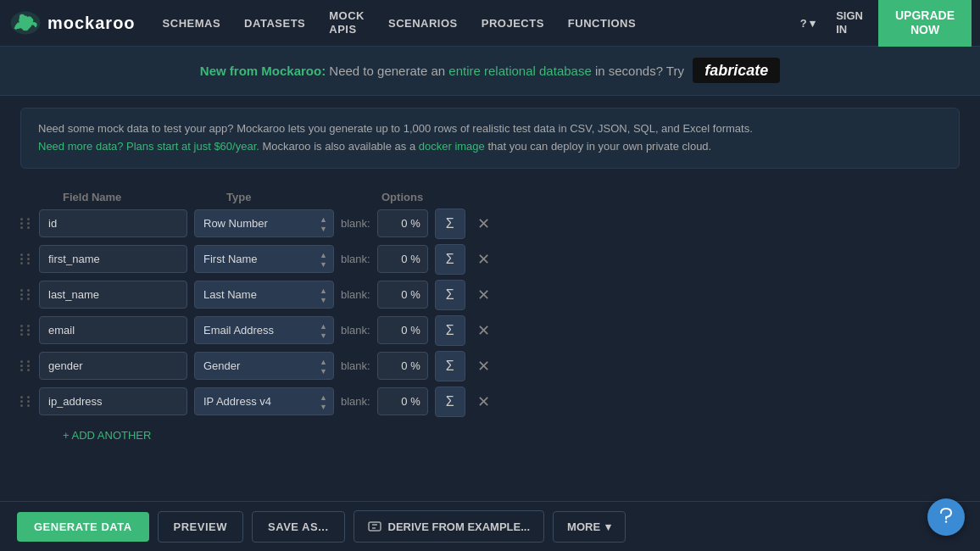  I want to click on announcement-banner: New from Mockaroo: Need to generate an e…, so click(490, 71).